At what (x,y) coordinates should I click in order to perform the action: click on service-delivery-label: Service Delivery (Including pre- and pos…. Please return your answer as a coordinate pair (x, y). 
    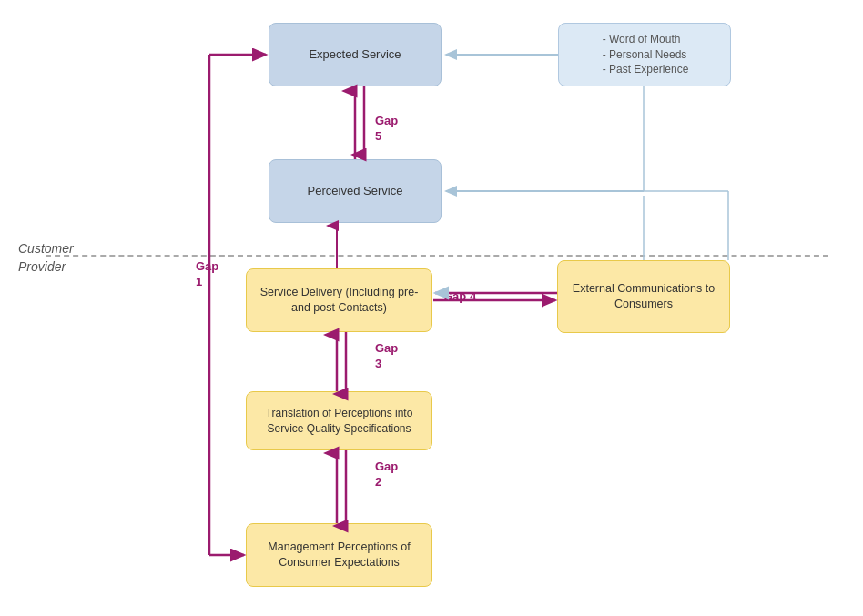
    Looking at the image, I should click on (339, 300).